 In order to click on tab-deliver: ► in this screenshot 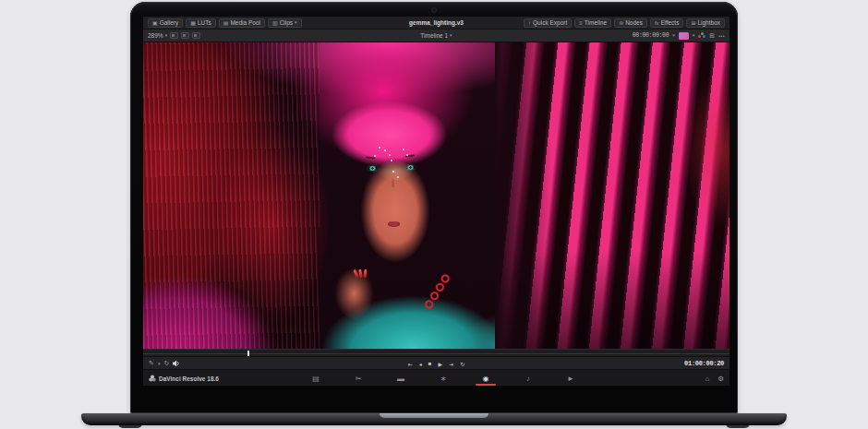, I will do `click(571, 378)`.